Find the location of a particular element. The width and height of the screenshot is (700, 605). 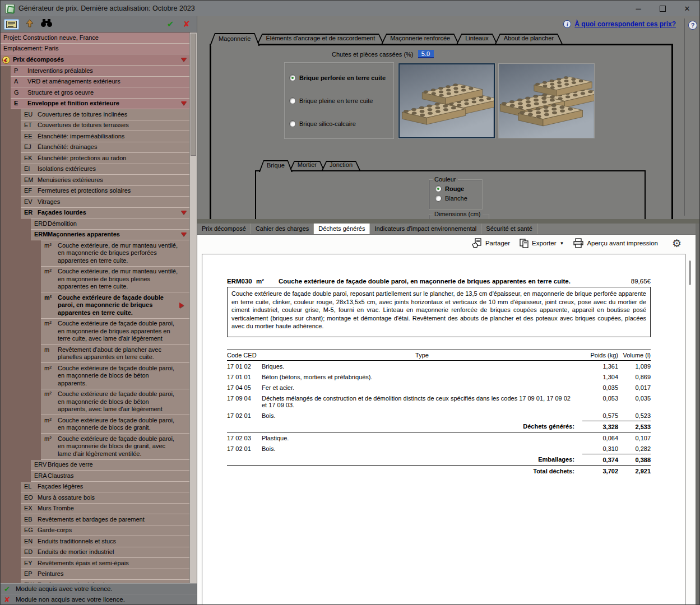

search-button is located at coordinates (47, 24).